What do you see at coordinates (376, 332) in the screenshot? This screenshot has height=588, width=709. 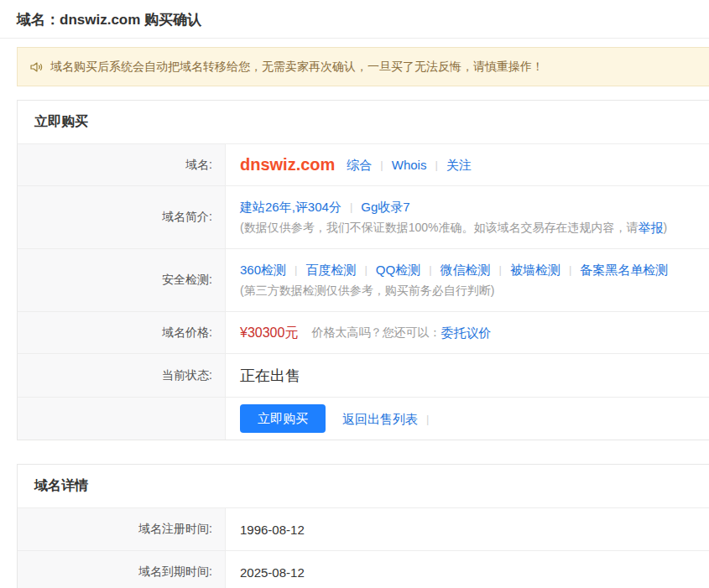 I see `price-hint: 价格太高吗？您还可以：` at bounding box center [376, 332].